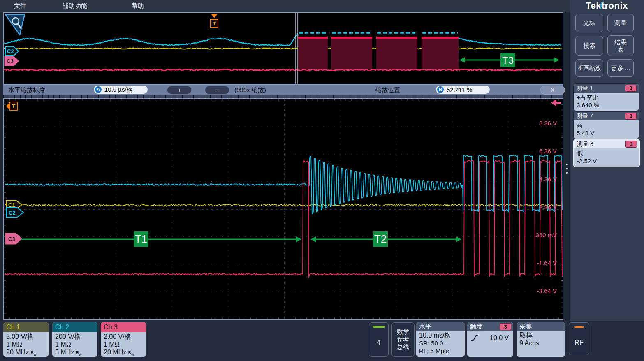 The height and width of the screenshot is (361, 644). Describe the element at coordinates (615, 6) in the screenshot. I see `logo-text-post: tronix` at that location.